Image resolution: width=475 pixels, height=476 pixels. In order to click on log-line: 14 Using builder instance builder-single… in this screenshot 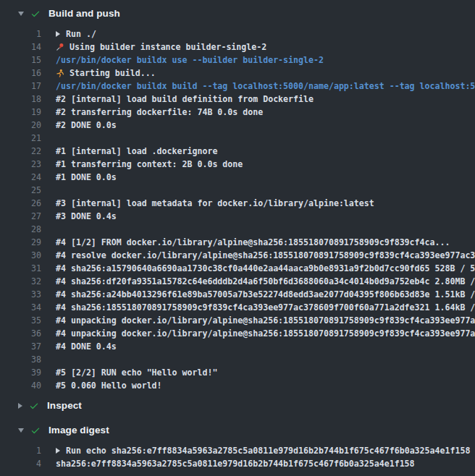, I will do `click(238, 47)`.